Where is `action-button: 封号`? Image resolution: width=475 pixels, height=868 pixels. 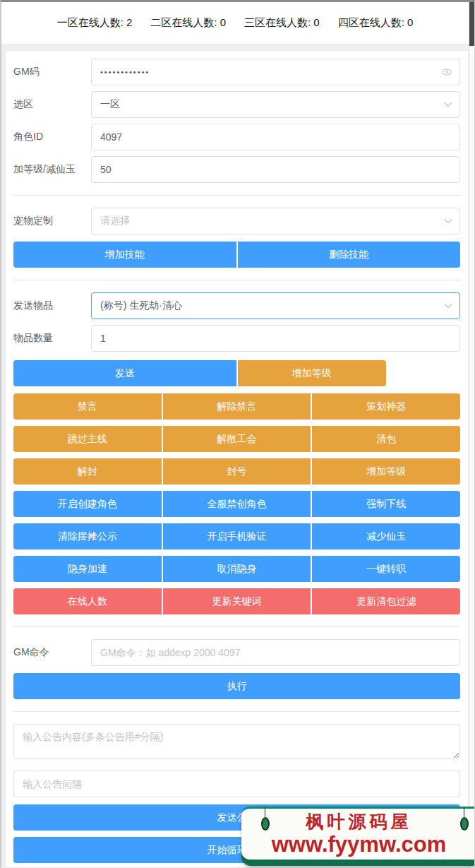
action-button: 封号 is located at coordinates (237, 472).